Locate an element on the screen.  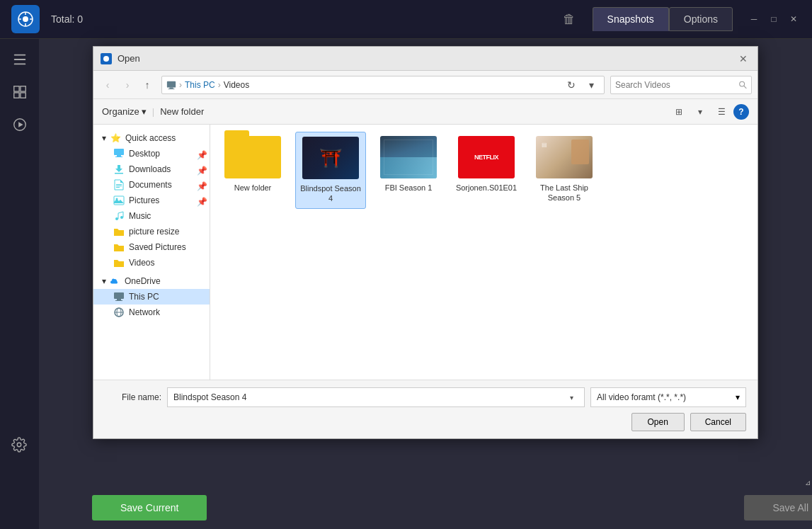
window-controls: ─ □ ✕ is located at coordinates (774, 19).